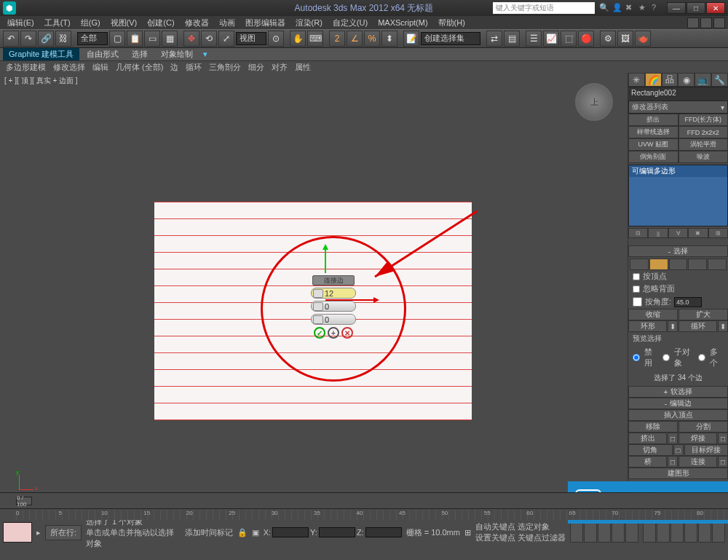 The height and width of the screenshot is (560, 728). Describe the element at coordinates (678, 264) in the screenshot. I see `subobj-border-icon` at that location.